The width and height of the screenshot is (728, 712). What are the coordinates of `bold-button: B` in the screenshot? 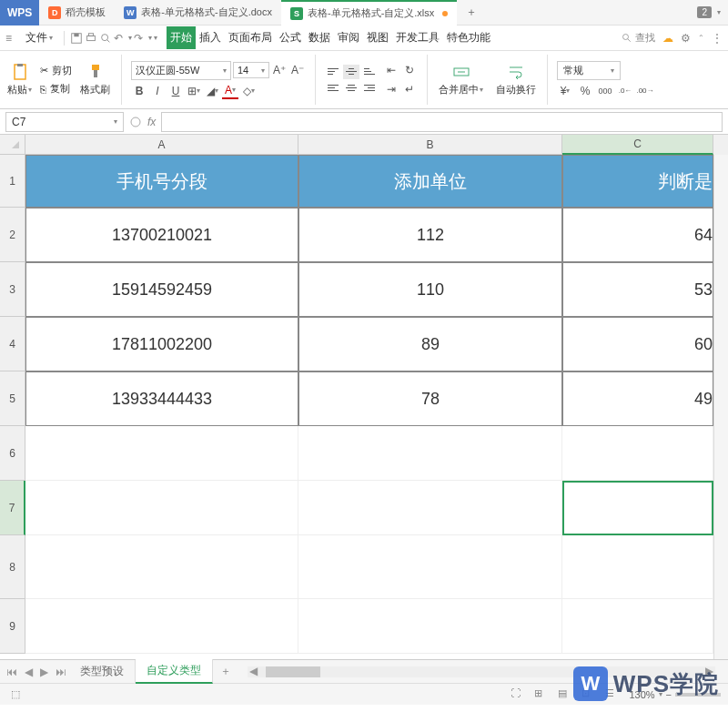 It's located at (139, 91).